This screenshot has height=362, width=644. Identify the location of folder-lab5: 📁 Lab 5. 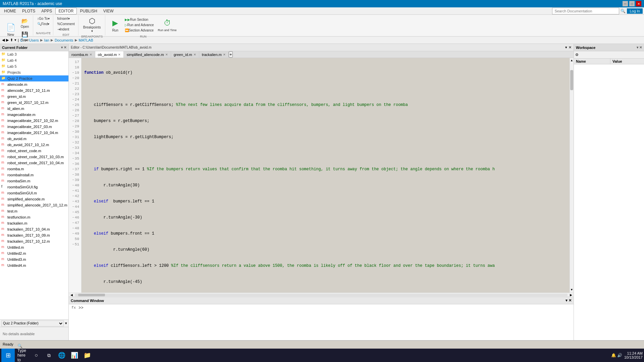
(34, 66).